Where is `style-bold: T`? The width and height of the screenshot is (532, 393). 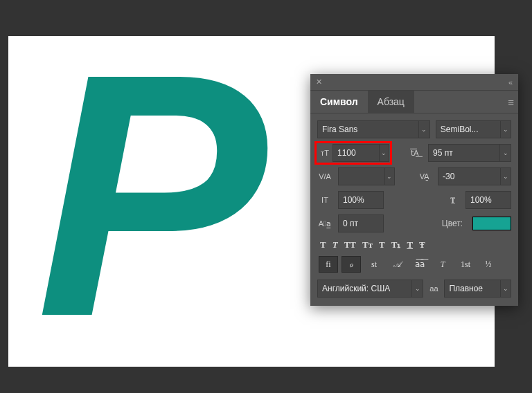
style-bold: T is located at coordinates (323, 245).